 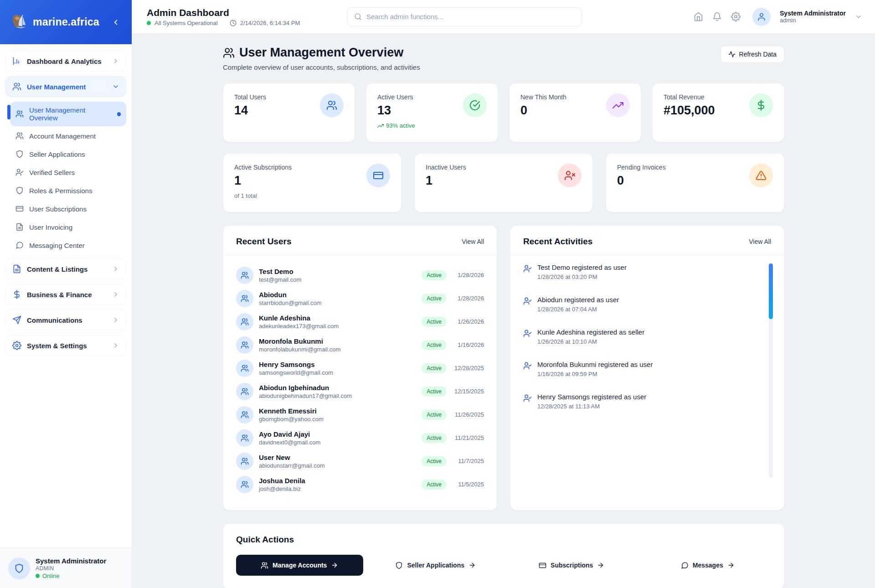 What do you see at coordinates (68, 136) in the screenshot?
I see `sidebar-item-account-management: Account Management` at bounding box center [68, 136].